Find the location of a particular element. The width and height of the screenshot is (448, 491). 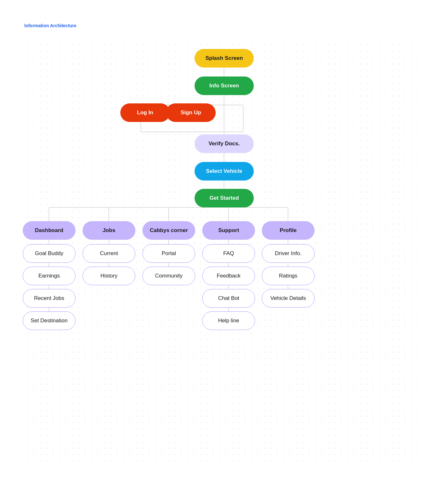

get-started-node: Get Started is located at coordinates (224, 198).